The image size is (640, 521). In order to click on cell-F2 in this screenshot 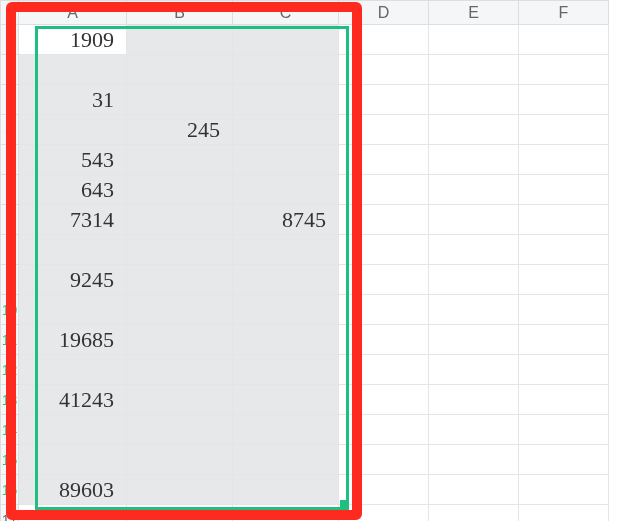, I will do `click(564, 70)`.